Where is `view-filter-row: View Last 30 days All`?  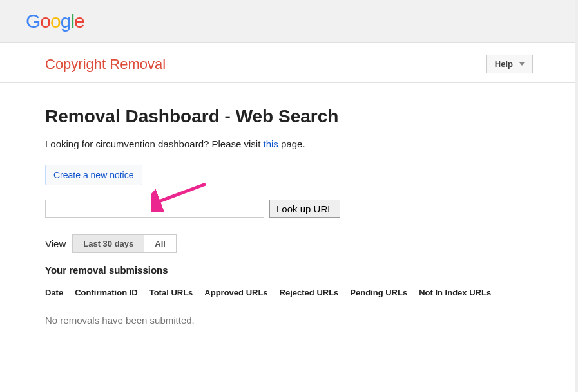 view-filter-row: View Last 30 days All is located at coordinates (289, 243).